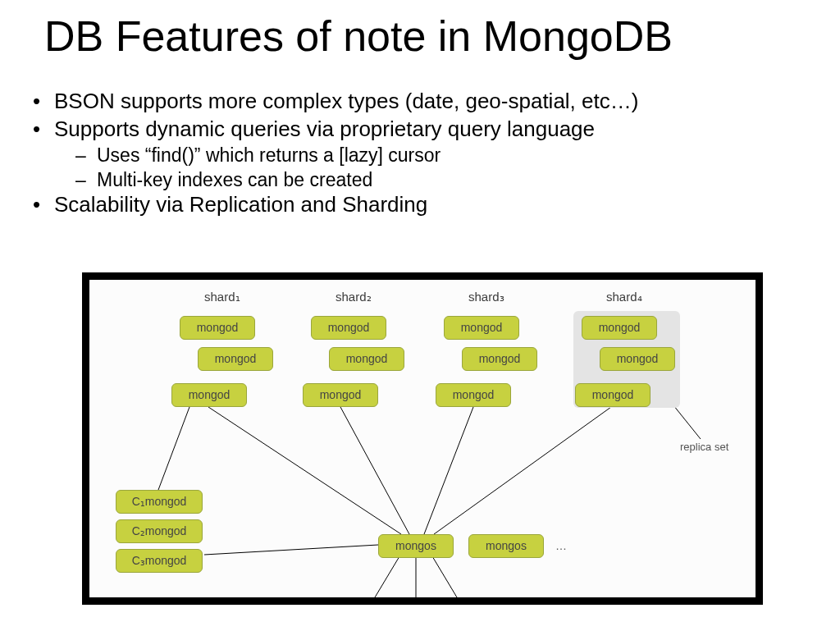 Image resolution: width=840 pixels, height=631 pixels. Describe the element at coordinates (354, 297) in the screenshot. I see `shard-label: shard₂` at that location.